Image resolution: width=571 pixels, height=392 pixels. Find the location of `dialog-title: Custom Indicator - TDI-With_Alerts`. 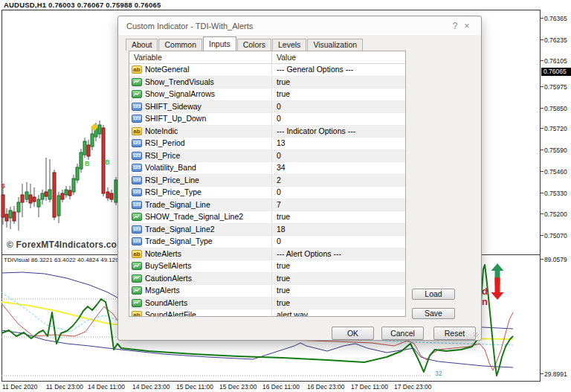

dialog-title: Custom Indicator - TDI-With_Alerts is located at coordinates (190, 26).